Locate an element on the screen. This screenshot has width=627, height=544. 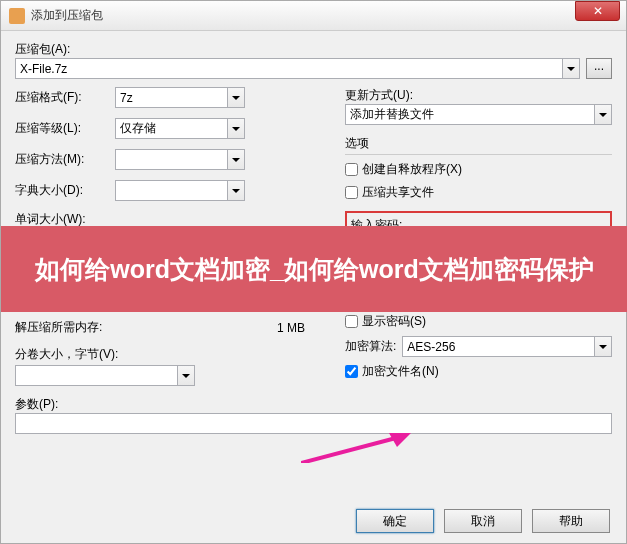
algo-label: 加密算法: is located at coordinates (370, 346).